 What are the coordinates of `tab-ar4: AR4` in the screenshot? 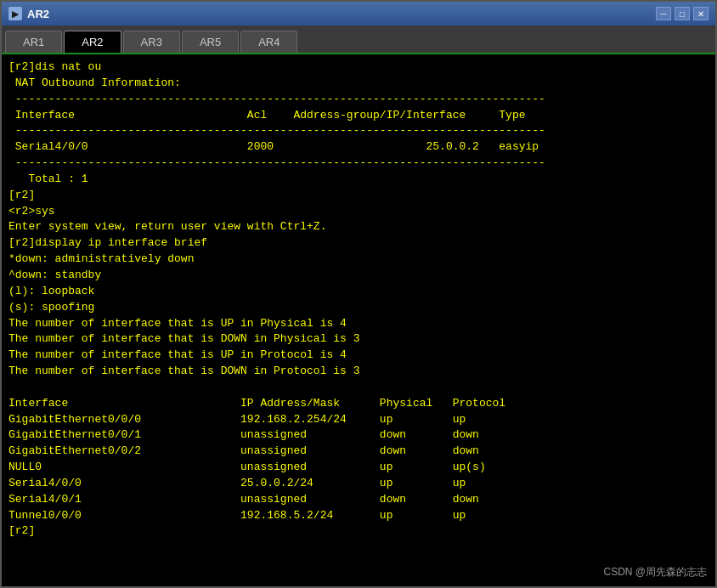 It's located at (268, 42).